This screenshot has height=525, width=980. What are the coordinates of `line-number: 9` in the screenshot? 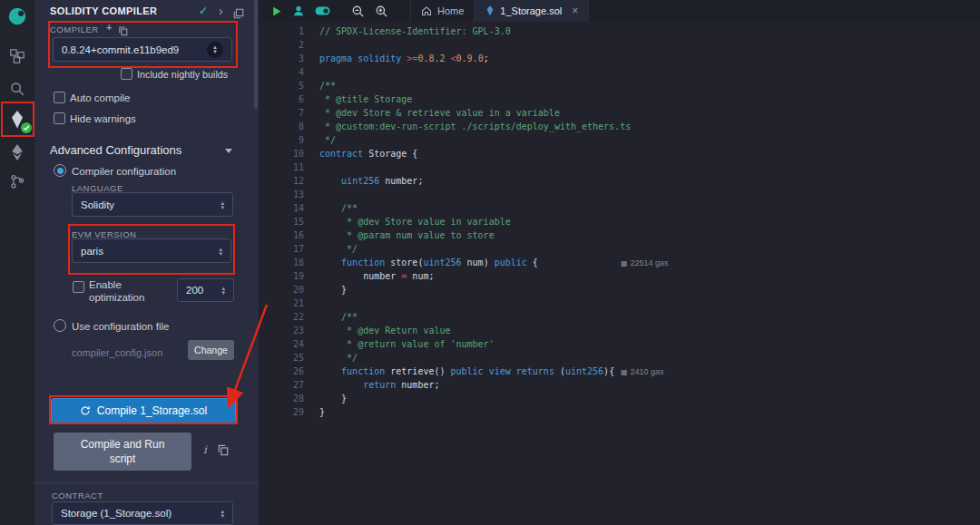 It's located at (281, 140).